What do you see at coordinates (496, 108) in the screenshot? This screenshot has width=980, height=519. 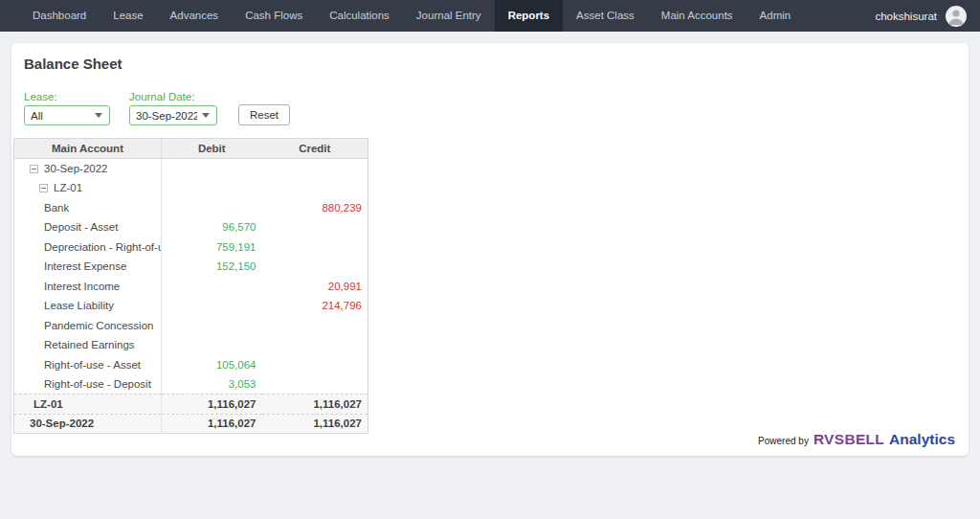 I see `filters-bar: Lease: All Journal Date: 30-Sep-2022 Res…` at bounding box center [496, 108].